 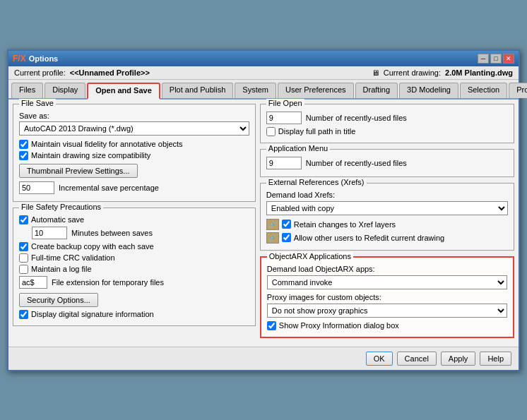 What do you see at coordinates (310, 256) in the screenshot?
I see `objectarx-title: ObjectARX Applications` at bounding box center [310, 256].